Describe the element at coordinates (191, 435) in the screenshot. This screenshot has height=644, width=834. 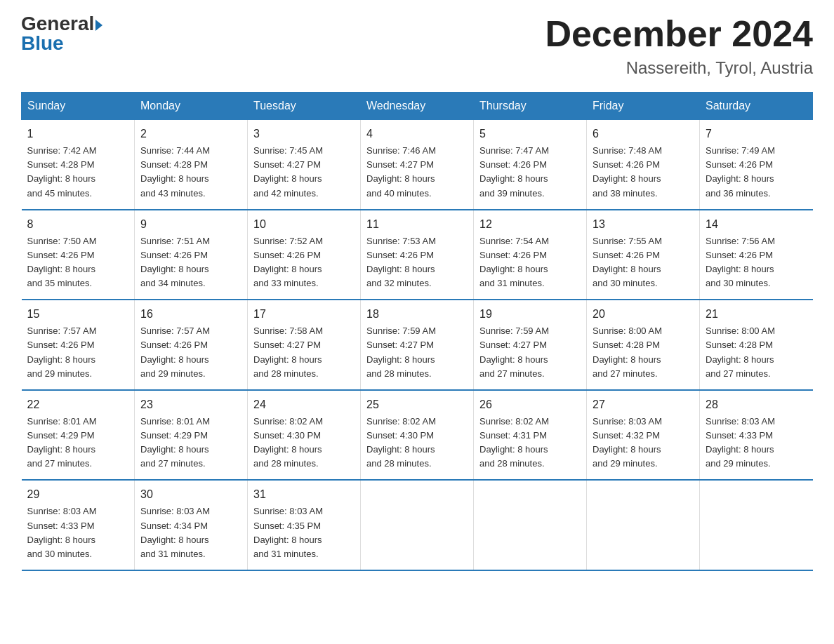
I see `calendar-cell: 23Sunrise: 8:01 AM Sunset: 4:29 PM Dayli…` at that location.